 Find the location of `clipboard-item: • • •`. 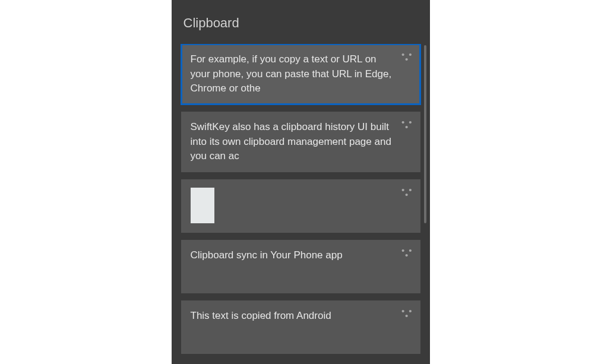

clipboard-item: • • • is located at coordinates (300, 206).